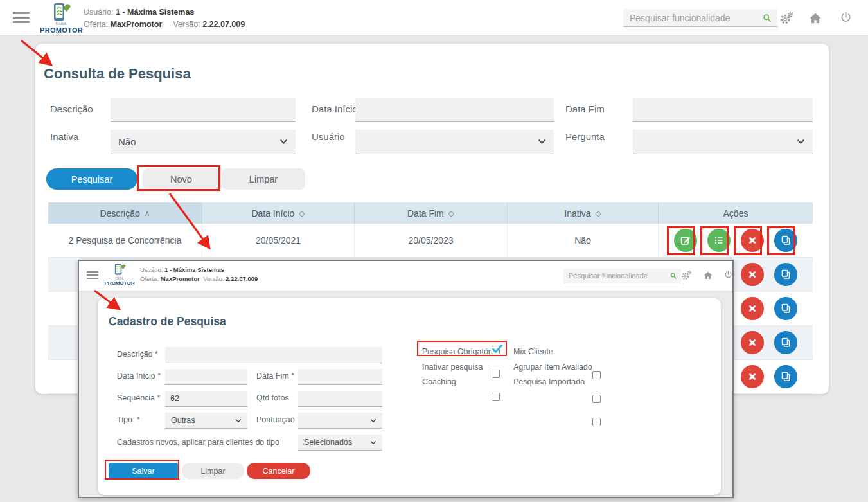 The image size is (868, 502). Describe the element at coordinates (203, 110) in the screenshot. I see `descricao-filter-field` at that location.